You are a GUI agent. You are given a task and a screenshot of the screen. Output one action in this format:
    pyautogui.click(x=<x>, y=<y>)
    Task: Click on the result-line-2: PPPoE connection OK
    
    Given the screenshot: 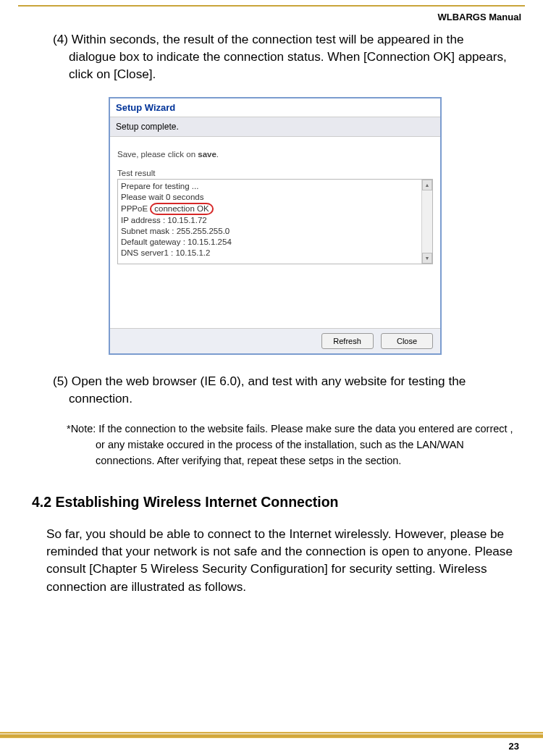 What is the action you would take?
    pyautogui.click(x=275, y=209)
    